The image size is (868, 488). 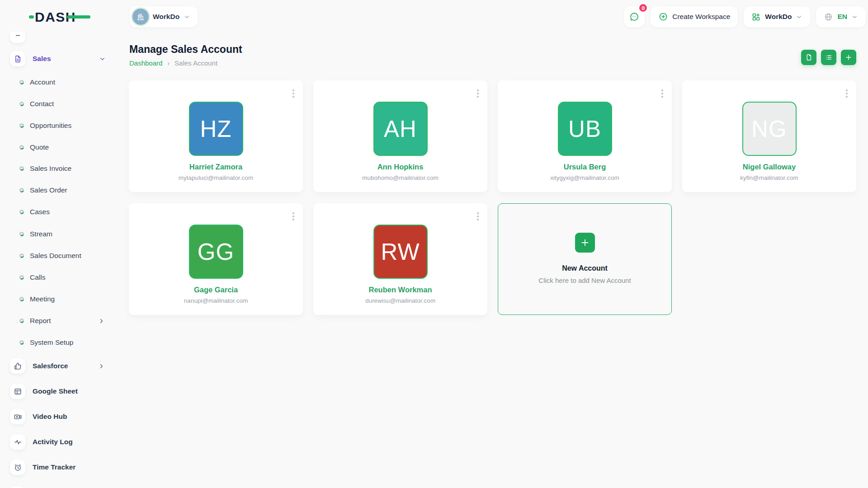 I want to click on dash-logo-icon: DASH, so click(x=60, y=17).